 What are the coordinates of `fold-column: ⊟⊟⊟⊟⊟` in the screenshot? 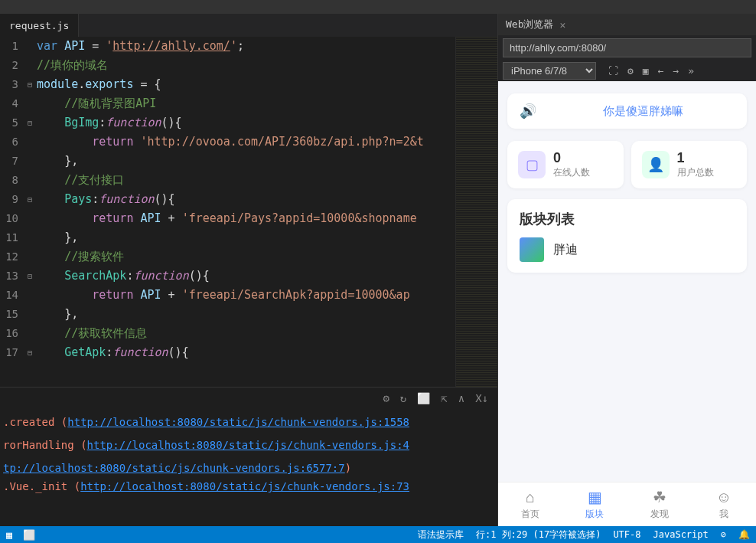 It's located at (30, 211).